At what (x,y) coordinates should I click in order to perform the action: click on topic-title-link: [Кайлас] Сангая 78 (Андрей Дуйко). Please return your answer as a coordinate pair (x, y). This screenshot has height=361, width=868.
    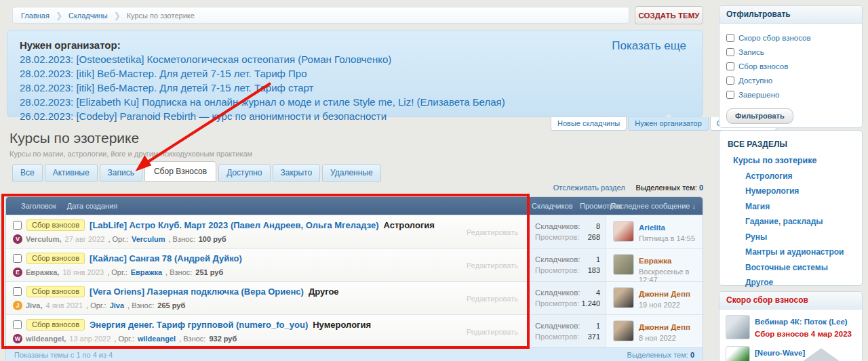
    Looking at the image, I should click on (165, 259).